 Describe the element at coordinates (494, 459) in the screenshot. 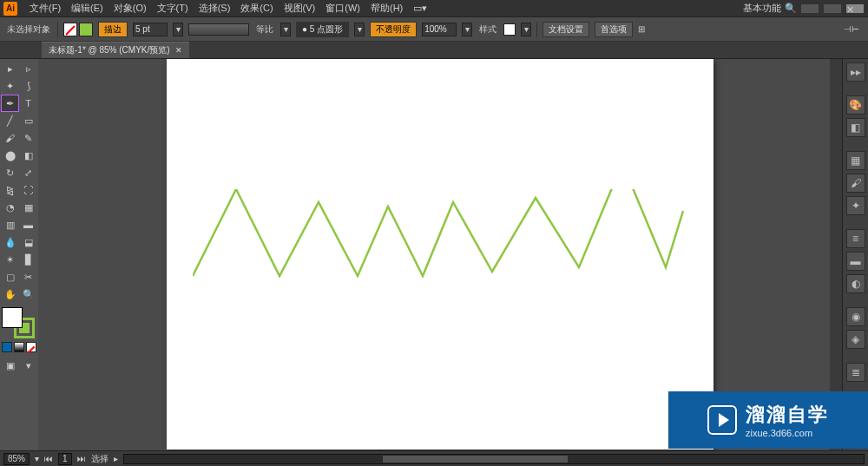

I see `horizontal-scrollbar` at that location.